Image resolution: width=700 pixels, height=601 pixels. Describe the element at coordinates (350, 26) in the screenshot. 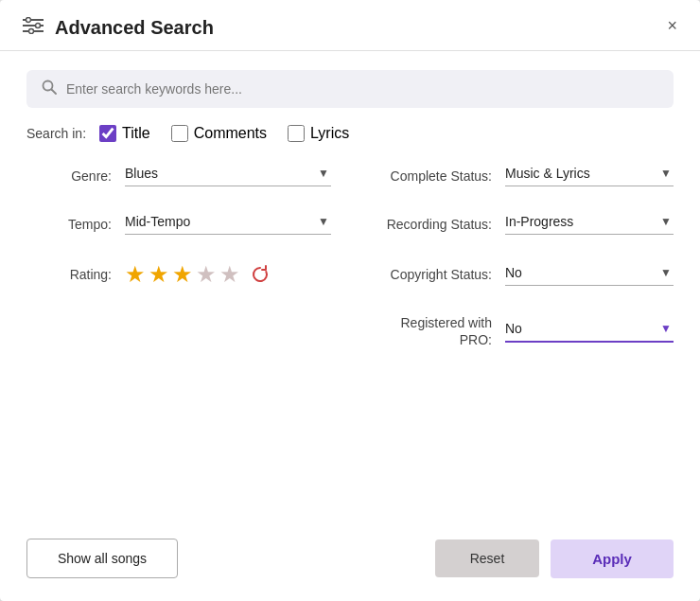

I see `dialog-header: Advanced Search ×` at that location.